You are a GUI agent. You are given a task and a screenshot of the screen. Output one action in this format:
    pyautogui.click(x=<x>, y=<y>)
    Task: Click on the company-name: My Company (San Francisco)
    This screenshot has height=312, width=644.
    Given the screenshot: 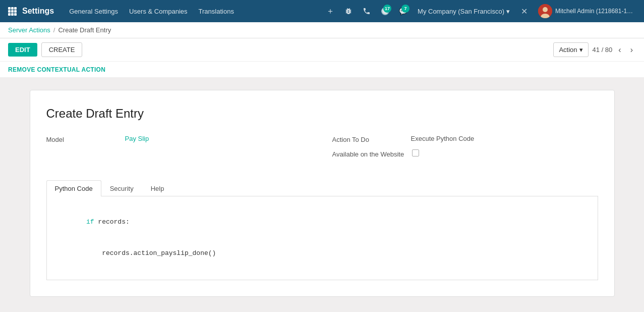 What is the action you would take?
    pyautogui.click(x=461, y=11)
    